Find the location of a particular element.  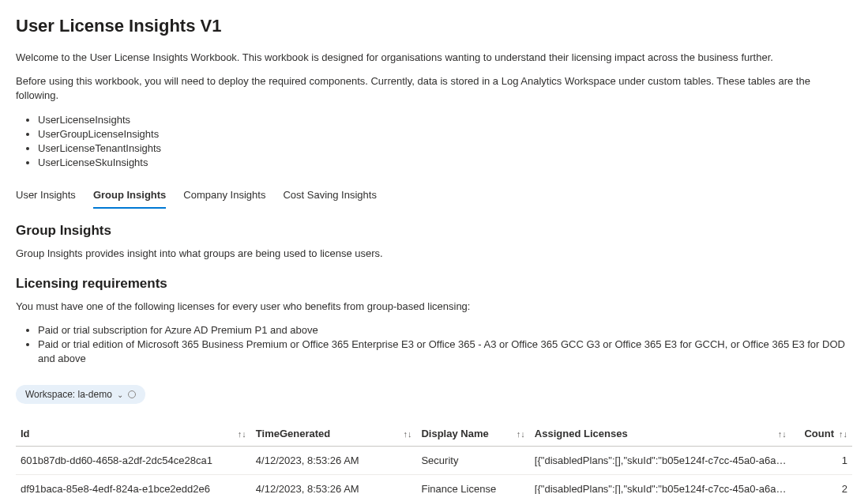

cell-display-name: Finance License is located at coordinates (472, 485).